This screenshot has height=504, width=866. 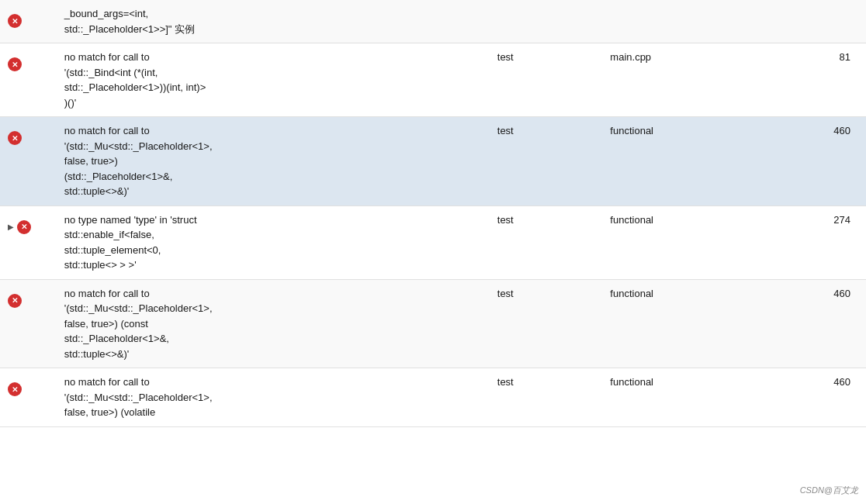 What do you see at coordinates (819, 242) in the screenshot?
I see `line-cell: 274` at bounding box center [819, 242].